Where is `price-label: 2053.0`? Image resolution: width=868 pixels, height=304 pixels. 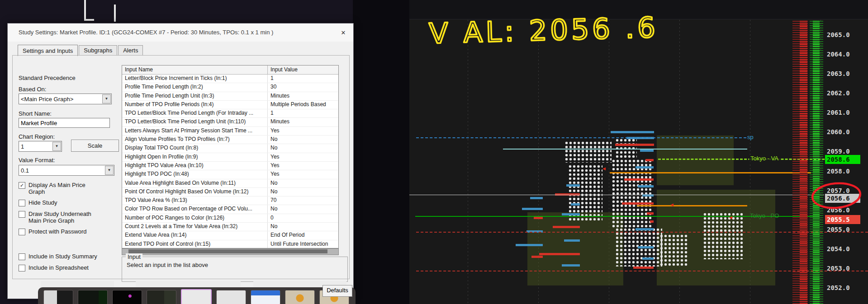
price-label: 2053.0 is located at coordinates (843, 268).